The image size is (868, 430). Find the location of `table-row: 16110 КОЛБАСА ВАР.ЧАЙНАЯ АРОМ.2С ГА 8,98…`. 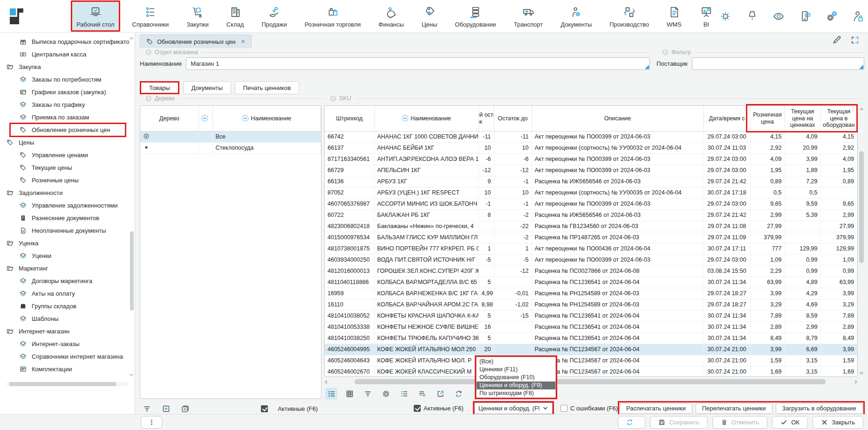

table-row: 16110 КОЛБАСА ВАР.ЧАЙНАЯ АРОМ.2С ГА 8,98… is located at coordinates (591, 305).